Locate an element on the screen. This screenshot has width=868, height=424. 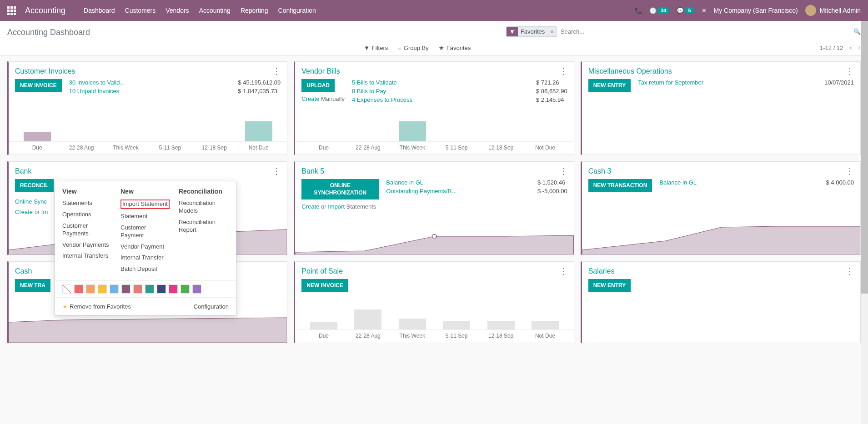
nav-accounting: Accounting is located at coordinates (215, 10).